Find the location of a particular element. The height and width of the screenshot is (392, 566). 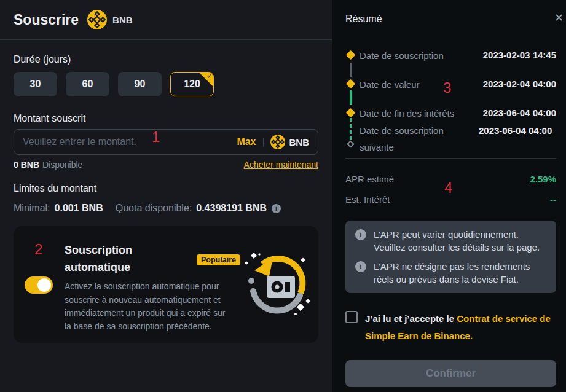

max-button: Max is located at coordinates (246, 142).